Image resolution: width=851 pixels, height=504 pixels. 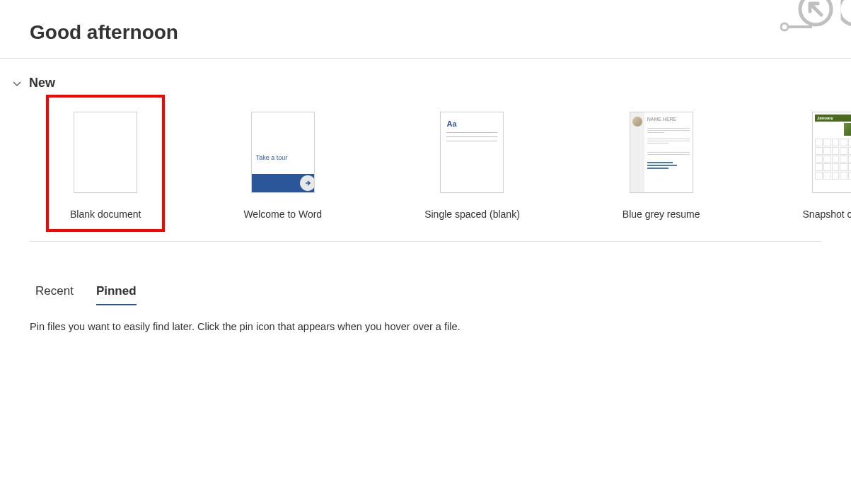 What do you see at coordinates (283, 162) in the screenshot?
I see `tour-text: Take a tour` at bounding box center [283, 162].